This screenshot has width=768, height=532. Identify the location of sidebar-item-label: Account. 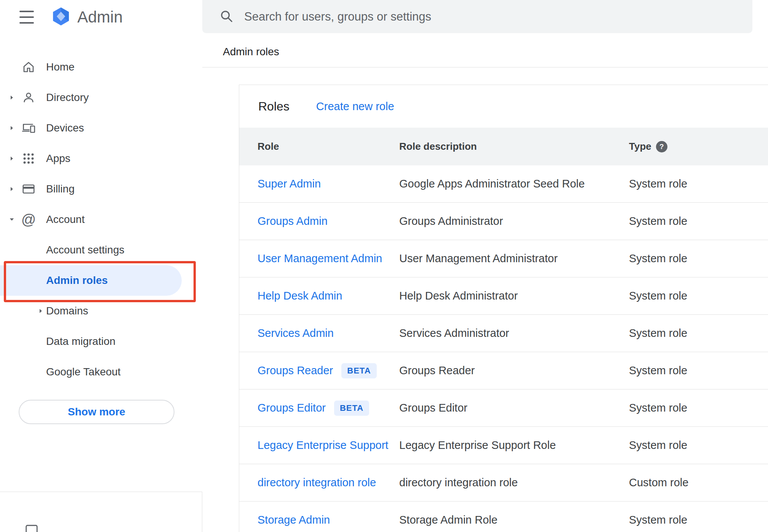
(66, 220).